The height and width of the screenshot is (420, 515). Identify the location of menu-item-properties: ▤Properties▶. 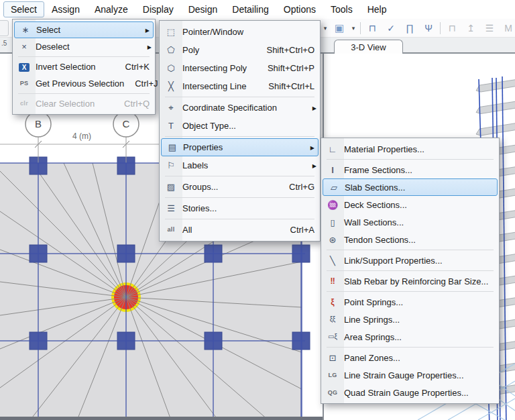
(240, 148).